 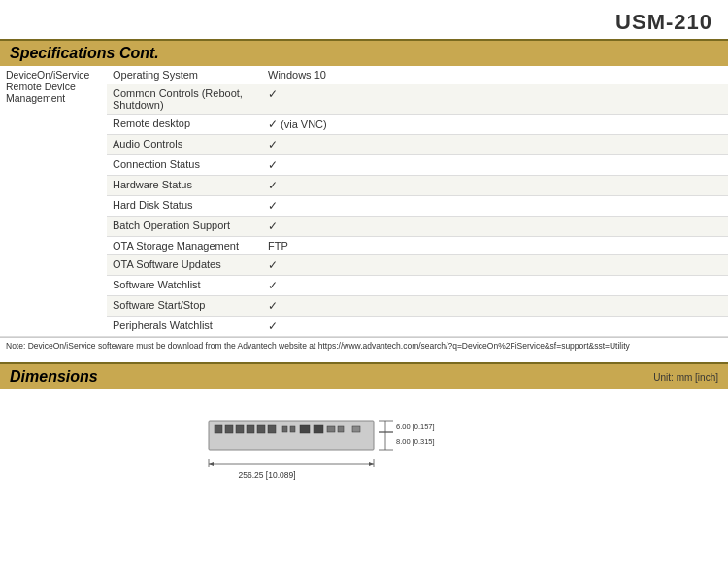 What do you see at coordinates (364, 266) in the screenshot?
I see `table-row: OTA Software Updates✓` at bounding box center [364, 266].